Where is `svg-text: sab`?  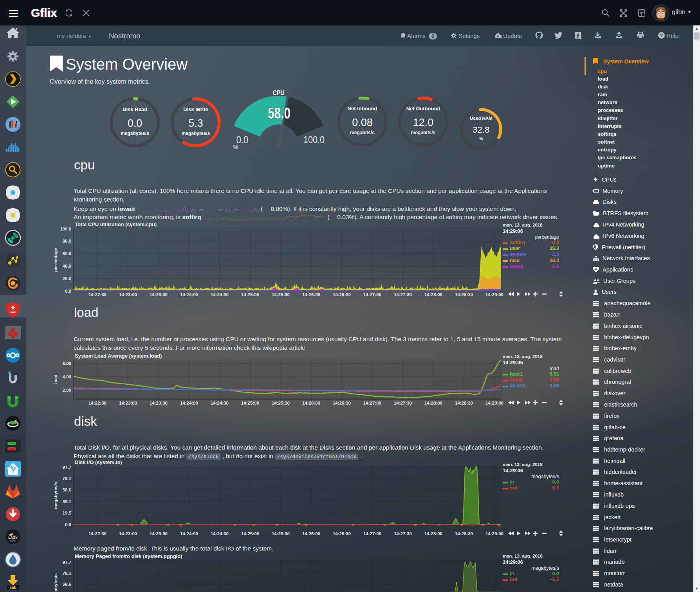
svg-text: sab is located at coordinates (13, 588).